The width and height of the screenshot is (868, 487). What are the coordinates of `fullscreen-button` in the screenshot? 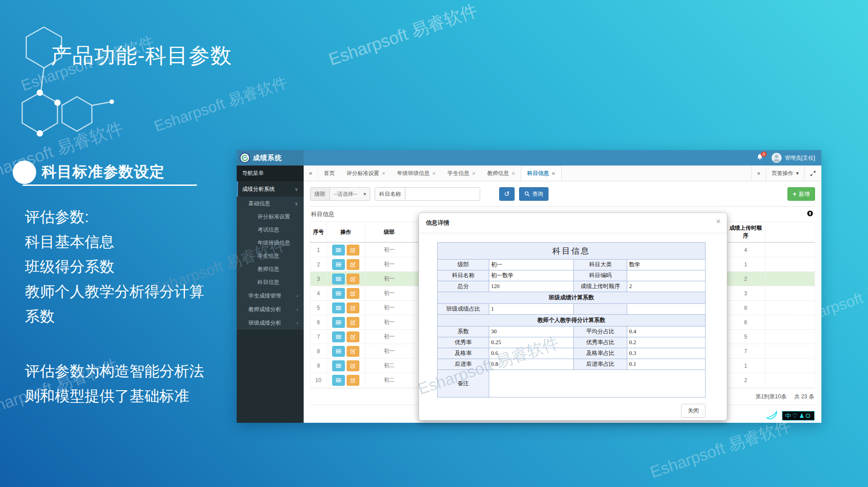 It's located at (813, 173).